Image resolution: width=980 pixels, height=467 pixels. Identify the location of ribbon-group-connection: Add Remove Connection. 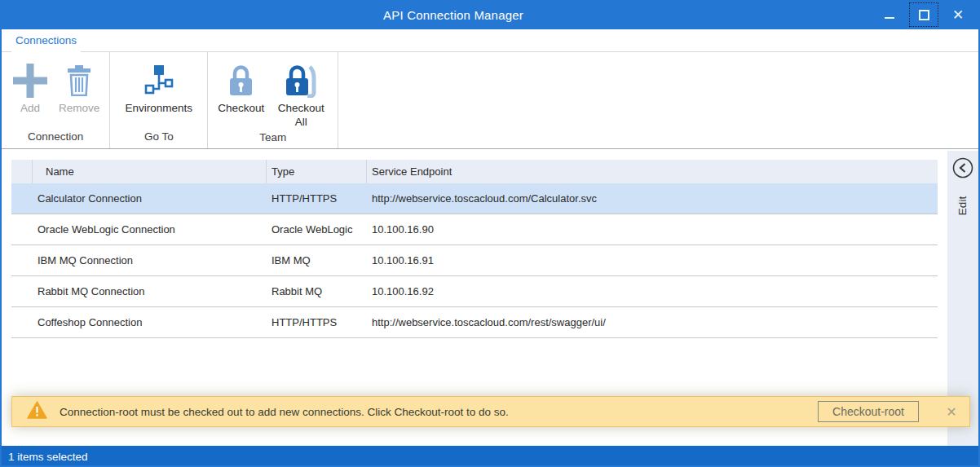
(55, 100).